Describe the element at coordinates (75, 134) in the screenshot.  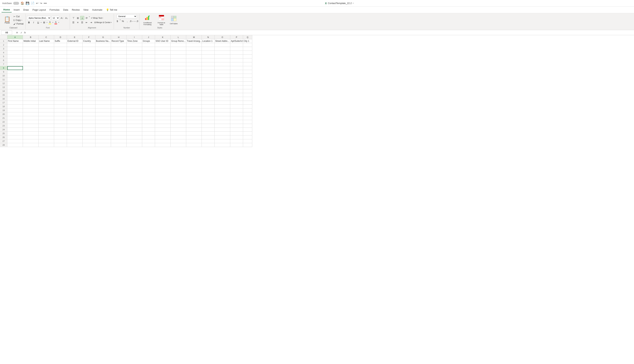
I see `cell-e25` at that location.